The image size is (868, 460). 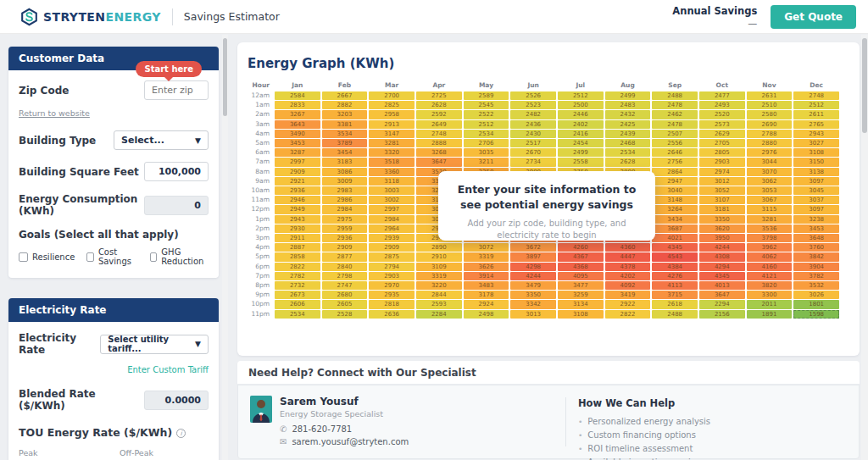 I want to click on heatmap-row-label: 5am, so click(x=260, y=143).